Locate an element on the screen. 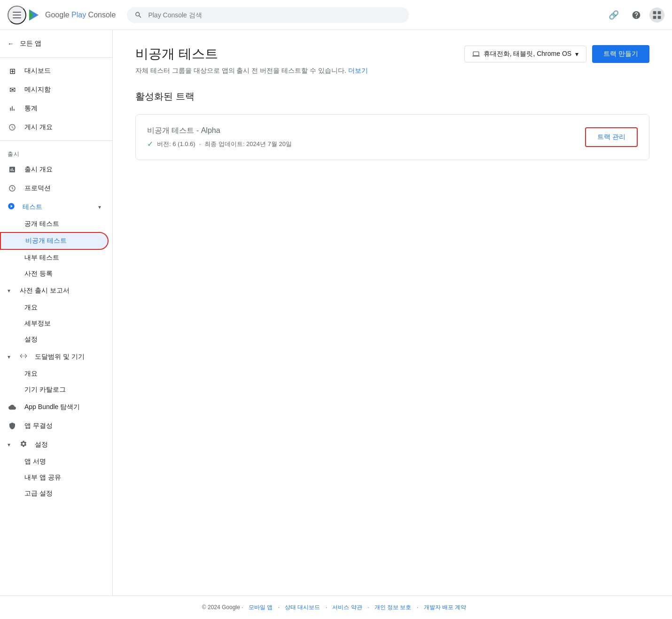 This screenshot has height=619, width=672. track-version: 버전: 6 (1.0.6) is located at coordinates (176, 144).